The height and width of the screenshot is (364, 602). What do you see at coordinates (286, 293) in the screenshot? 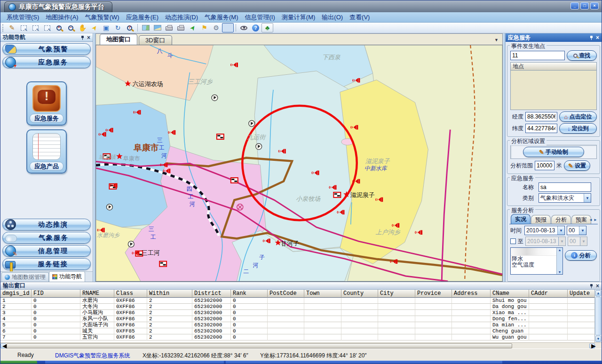
I see `column-header: PostCode` at bounding box center [286, 293].